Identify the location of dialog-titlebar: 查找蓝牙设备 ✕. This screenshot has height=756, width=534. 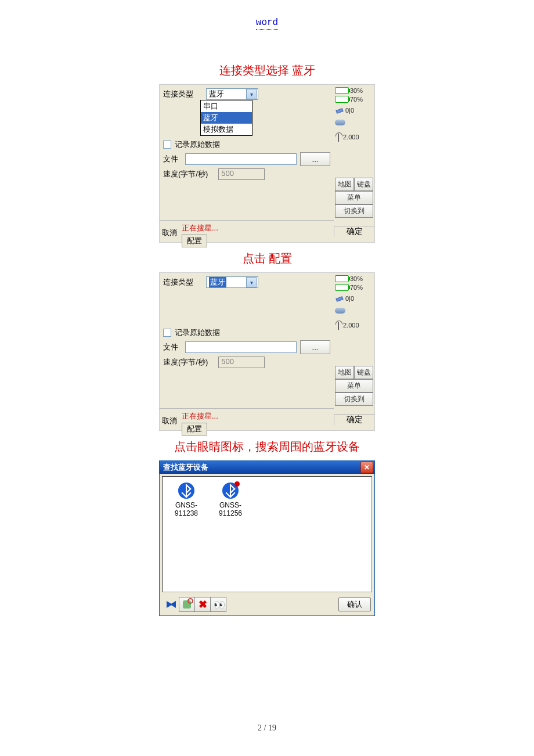
(267, 467).